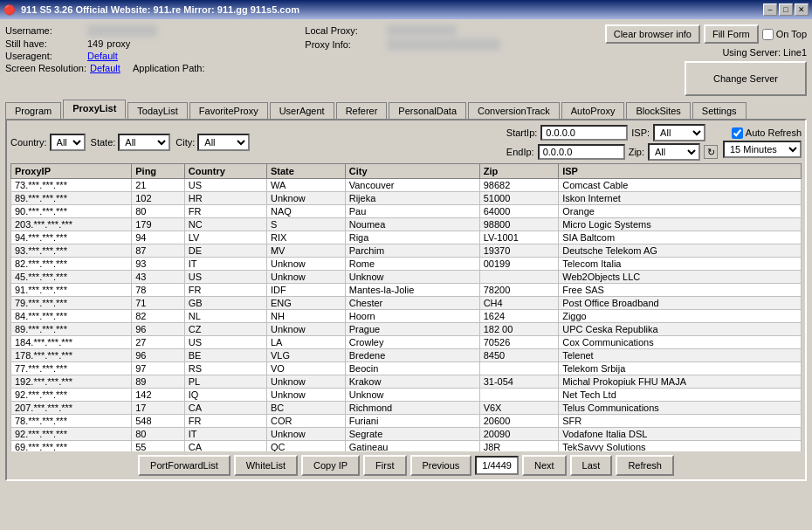  What do you see at coordinates (407, 290) in the screenshot?
I see `table-row: 91.***.***.***78FRIDFMantes-la-Jolie7820…` at bounding box center [407, 290].